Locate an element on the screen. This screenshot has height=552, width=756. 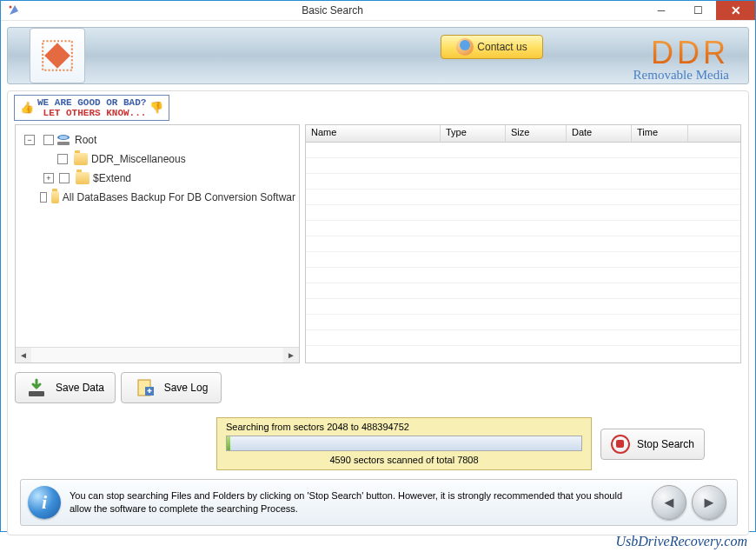
progress-fill is located at coordinates (229, 443).